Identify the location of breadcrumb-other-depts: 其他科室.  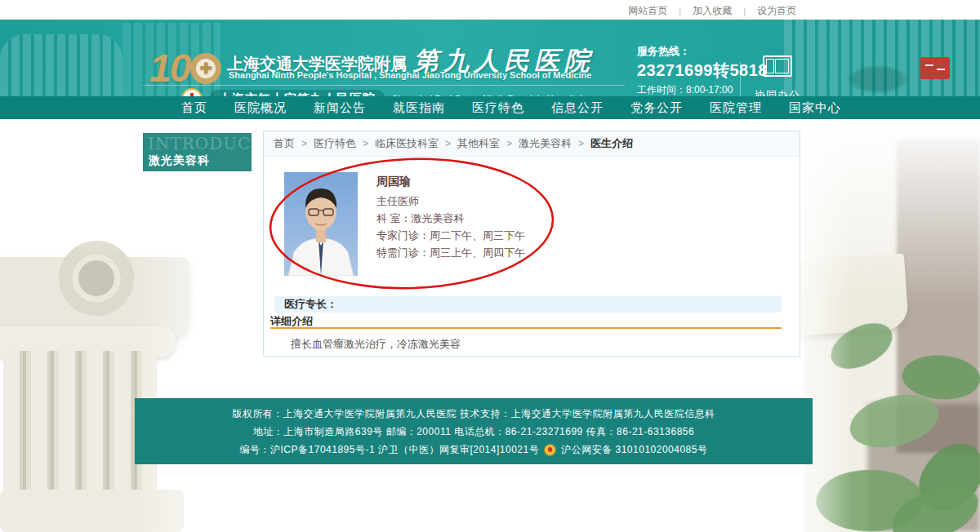
(479, 144).